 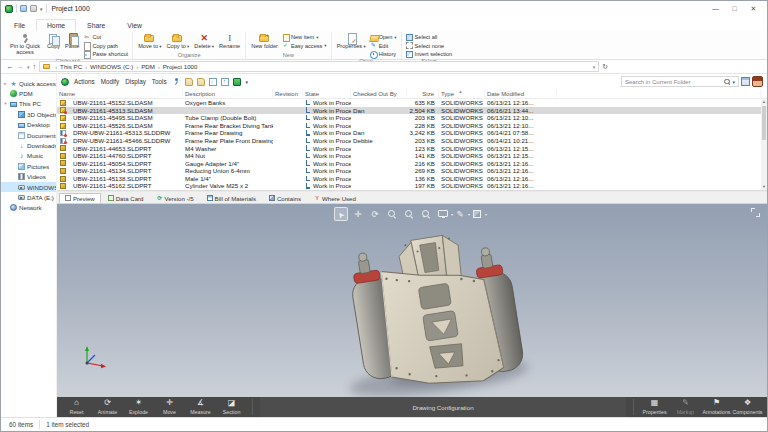 I want to click on viewer-bottom-tool-reset: Reset, so click(x=76, y=407).